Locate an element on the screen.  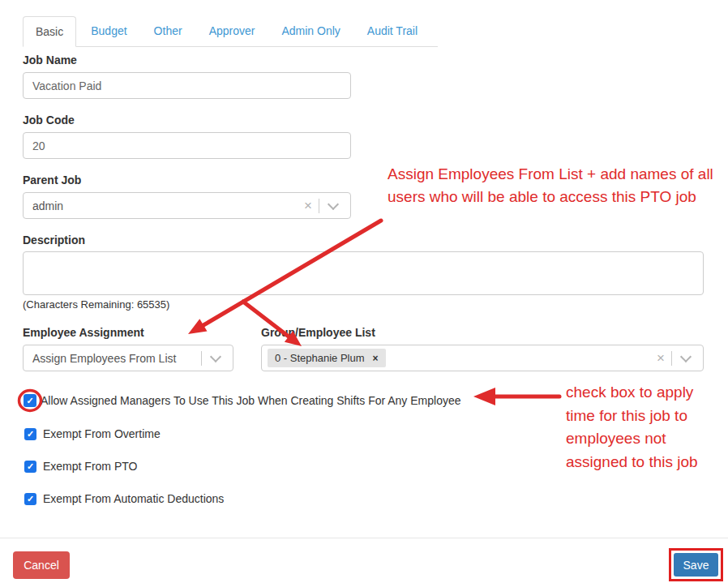
parent-job-select: admin × is located at coordinates (186, 206).